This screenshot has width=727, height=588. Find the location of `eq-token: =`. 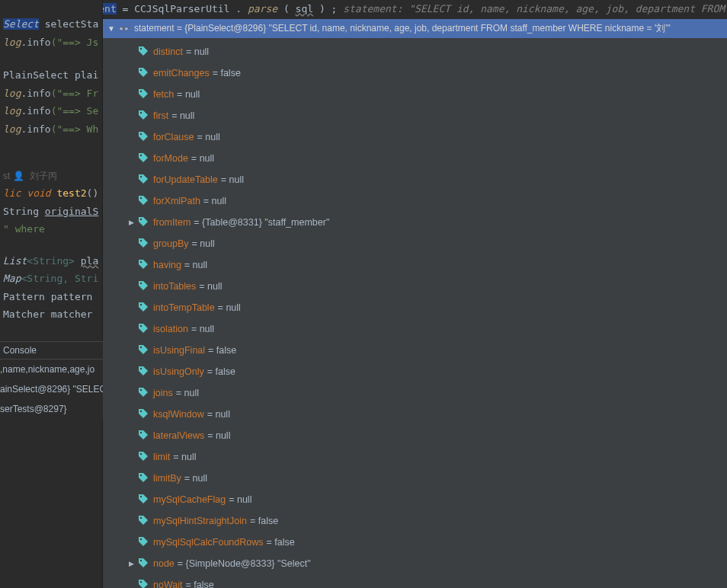

eq-token: = is located at coordinates (129, 9).